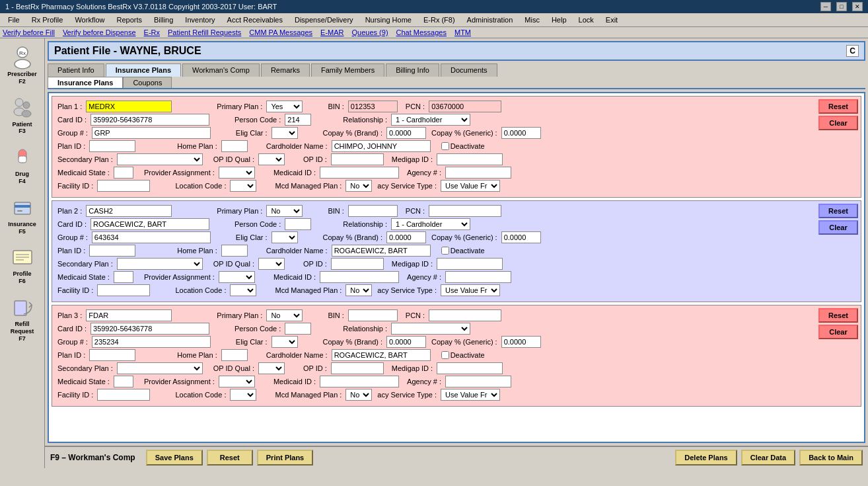 The height and width of the screenshot is (486, 868). I want to click on close-button: ✕, so click(857, 7).